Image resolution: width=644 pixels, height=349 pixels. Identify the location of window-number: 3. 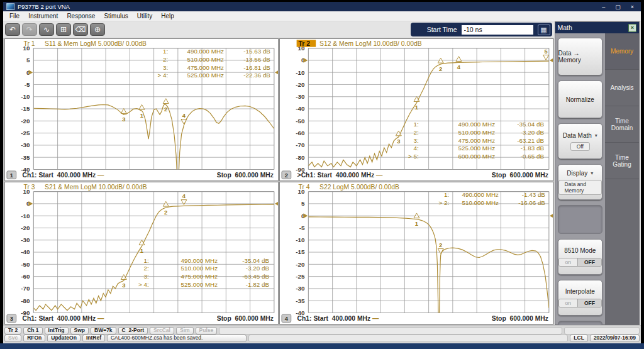
(11, 319).